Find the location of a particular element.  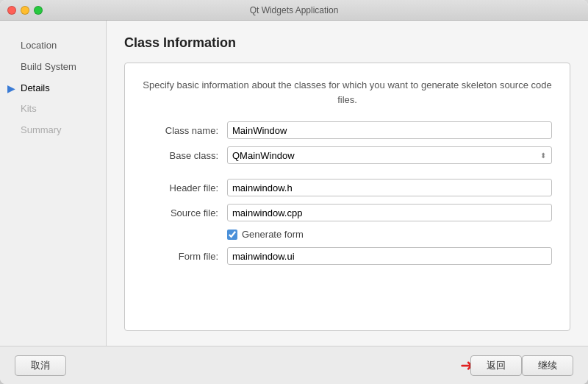

source-file-row: Source file: is located at coordinates (347, 213).